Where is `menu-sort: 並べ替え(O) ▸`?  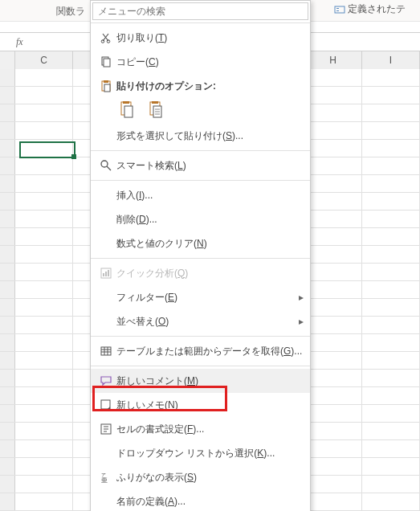 menu-sort: 並べ替え(O) ▸ is located at coordinates (201, 321).